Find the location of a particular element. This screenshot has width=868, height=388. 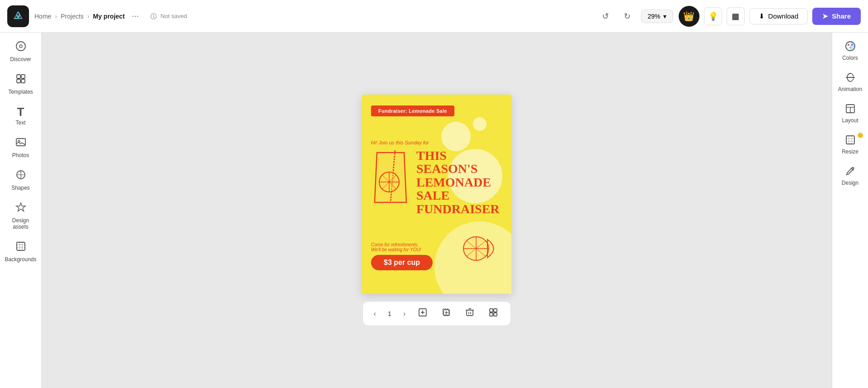

page-number: 1 is located at coordinates (390, 314).